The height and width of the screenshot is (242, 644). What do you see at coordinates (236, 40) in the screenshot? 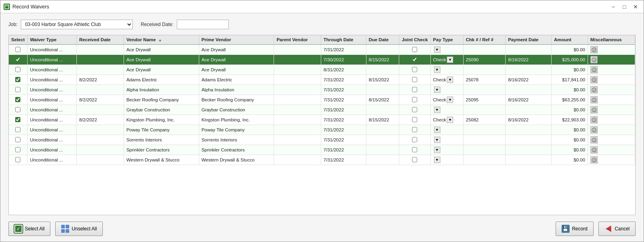
I see `col-prime-vendor: Prime Vendor` at bounding box center [236, 40].